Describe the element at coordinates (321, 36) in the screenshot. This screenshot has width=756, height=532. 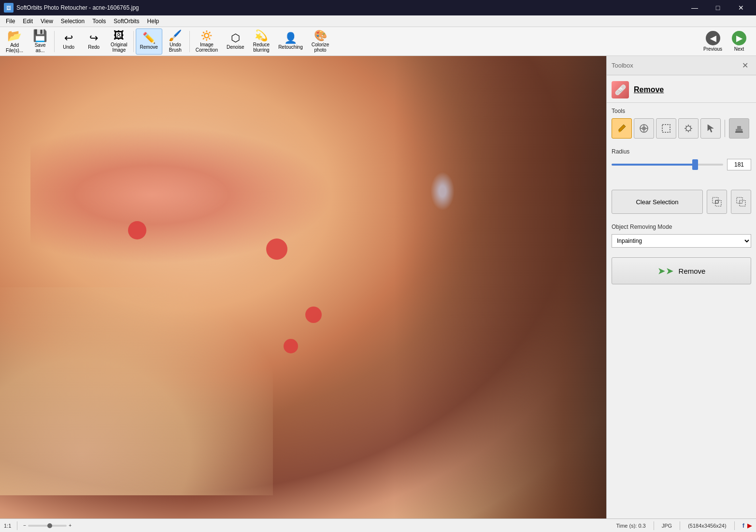
I see `colorize-photo-icon: 🎨` at that location.